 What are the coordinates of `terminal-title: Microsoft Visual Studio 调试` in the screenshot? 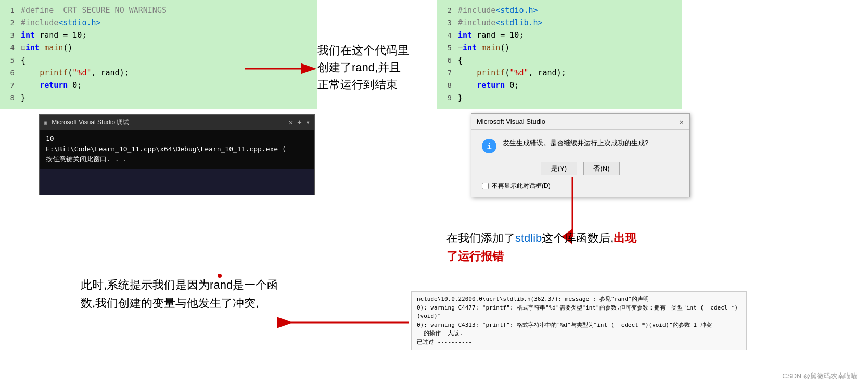 It's located at (91, 123).